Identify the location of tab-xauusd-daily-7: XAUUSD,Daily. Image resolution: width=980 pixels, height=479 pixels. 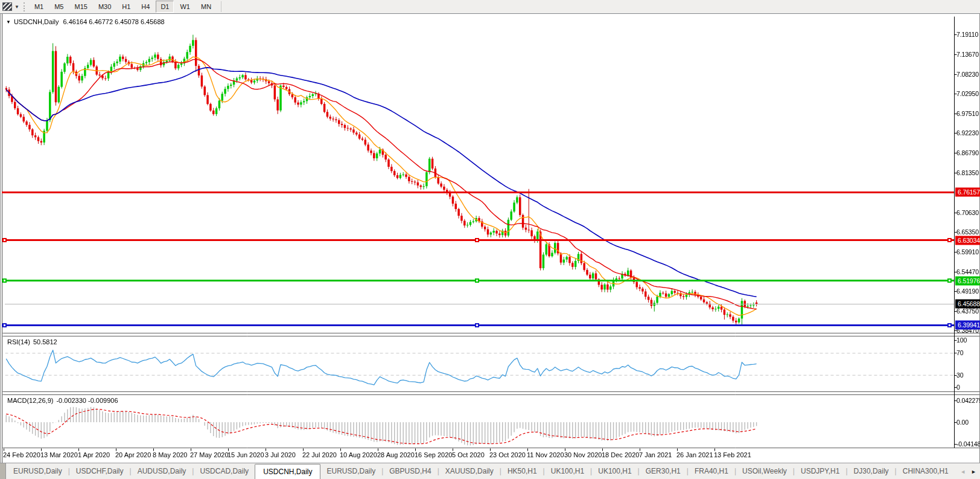
(469, 471).